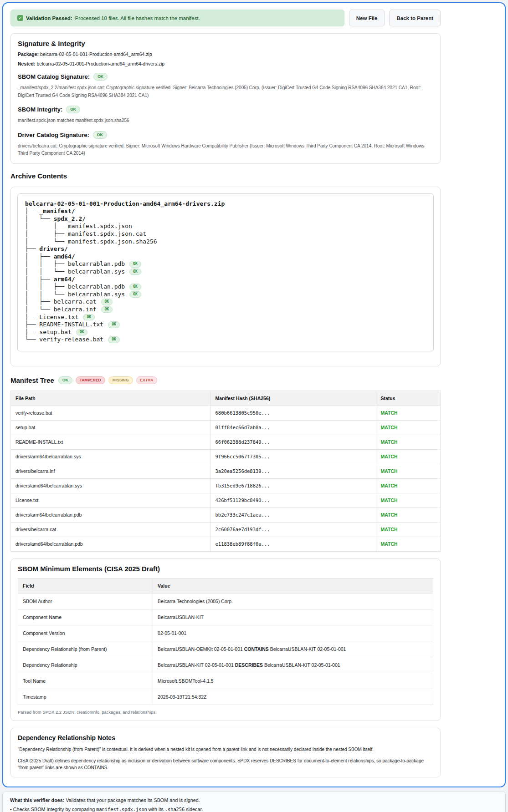  I want to click on signature-item-label: SBOM Catalog Signature:, so click(54, 76).